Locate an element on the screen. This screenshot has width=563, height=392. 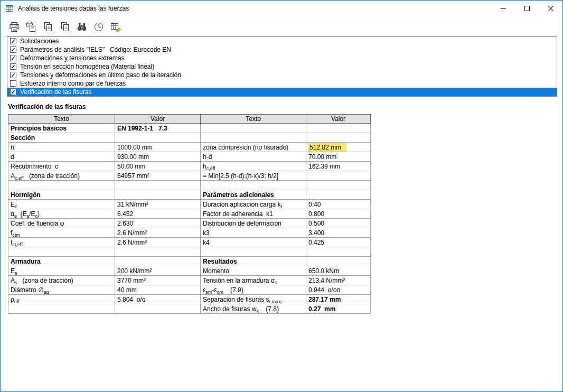
value-cell: 2.6 N/mm² is located at coordinates (158, 233).